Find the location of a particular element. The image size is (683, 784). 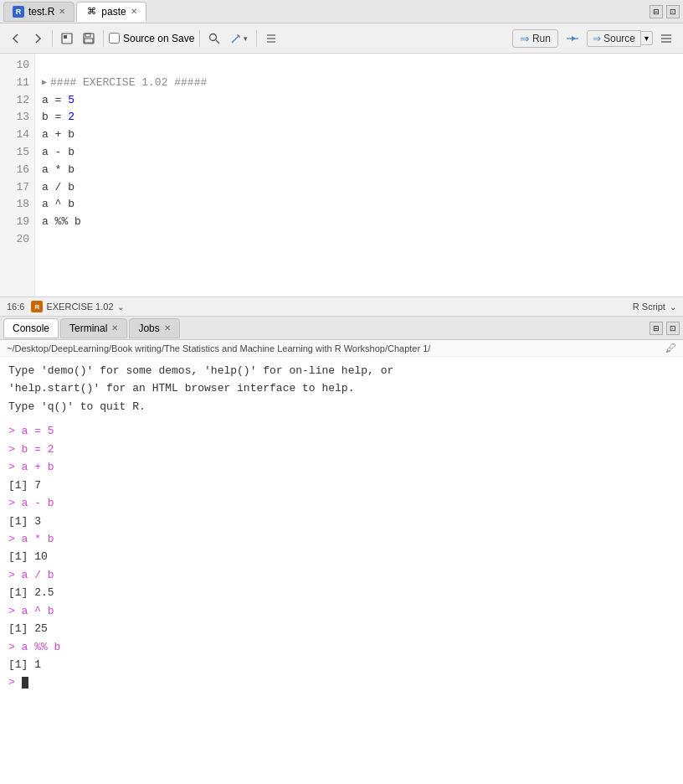

editor-tab-bar: R test.R ✕ ⌘ paste ✕ ⊟ ⊡ is located at coordinates (342, 12).